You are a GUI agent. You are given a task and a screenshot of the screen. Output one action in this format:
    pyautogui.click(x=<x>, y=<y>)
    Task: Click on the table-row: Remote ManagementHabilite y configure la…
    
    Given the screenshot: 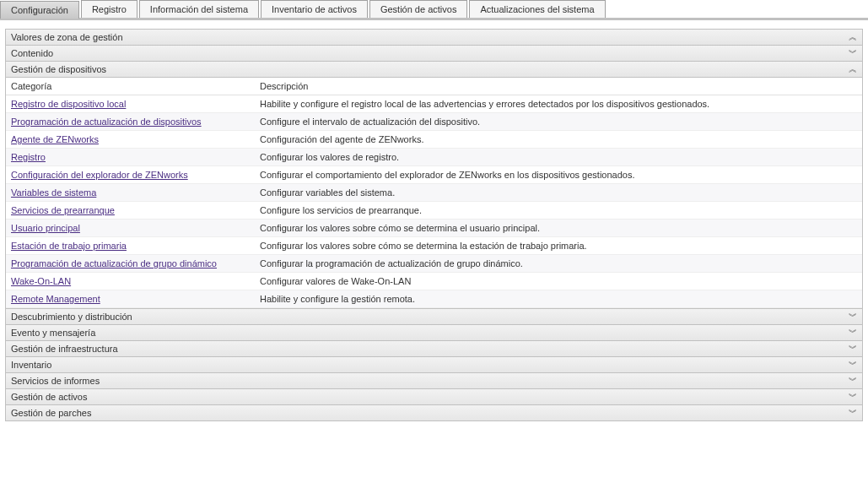 What is the action you would take?
    pyautogui.click(x=434, y=299)
    